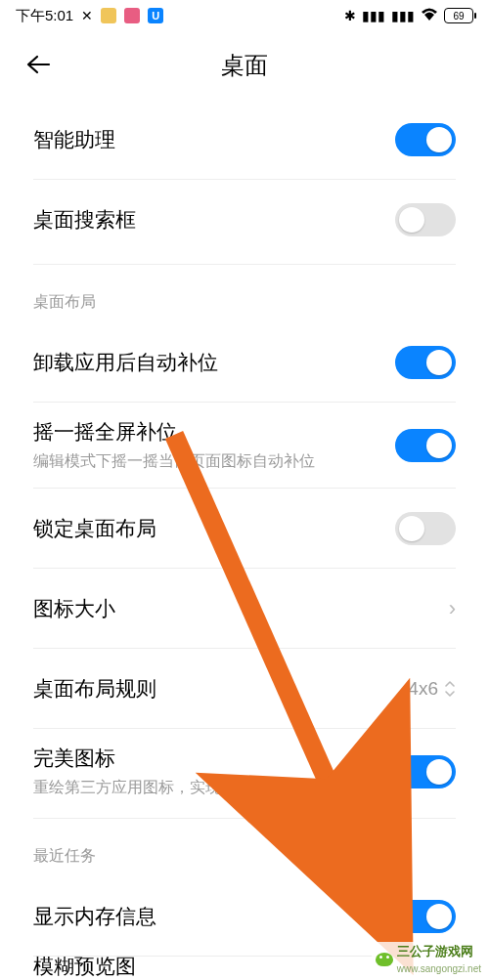  Describe the element at coordinates (425, 916) in the screenshot. I see `toggle-show-memory` at that location.